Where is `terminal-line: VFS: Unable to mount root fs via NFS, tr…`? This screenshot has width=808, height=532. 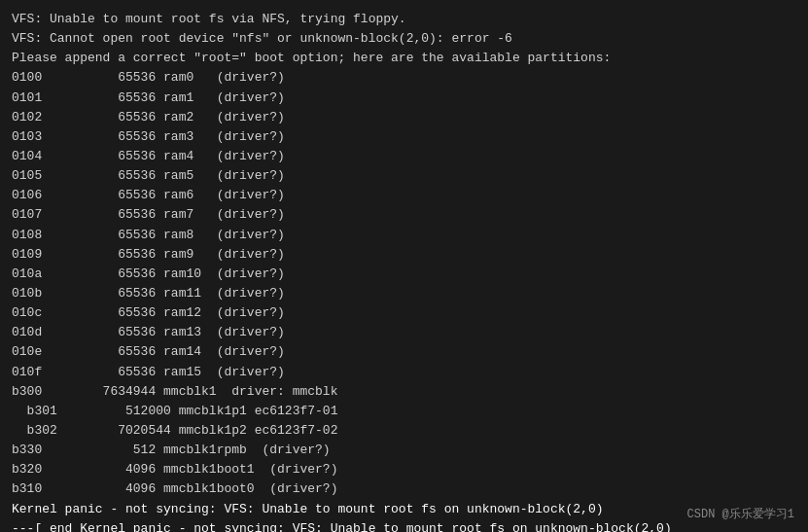 terminal-line: VFS: Unable to mount root fs via NFS, tr… is located at coordinates (404, 19).